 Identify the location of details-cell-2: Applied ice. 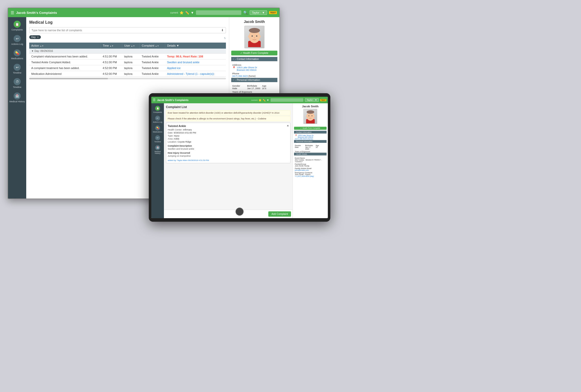
(195, 68).